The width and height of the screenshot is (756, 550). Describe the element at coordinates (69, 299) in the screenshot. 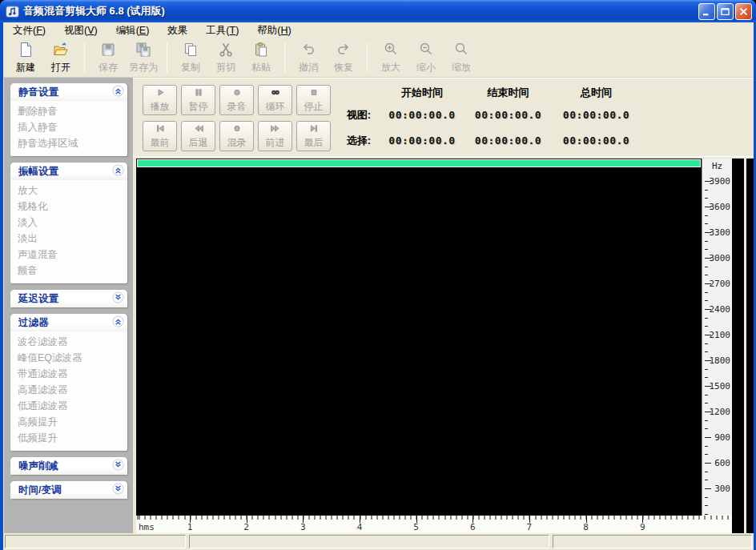

I see `sidebar-panel-header-2: 延迟设置` at that location.